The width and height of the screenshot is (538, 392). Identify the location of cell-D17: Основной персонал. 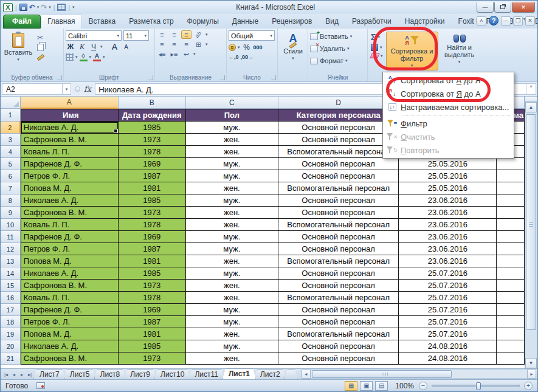
(339, 310).